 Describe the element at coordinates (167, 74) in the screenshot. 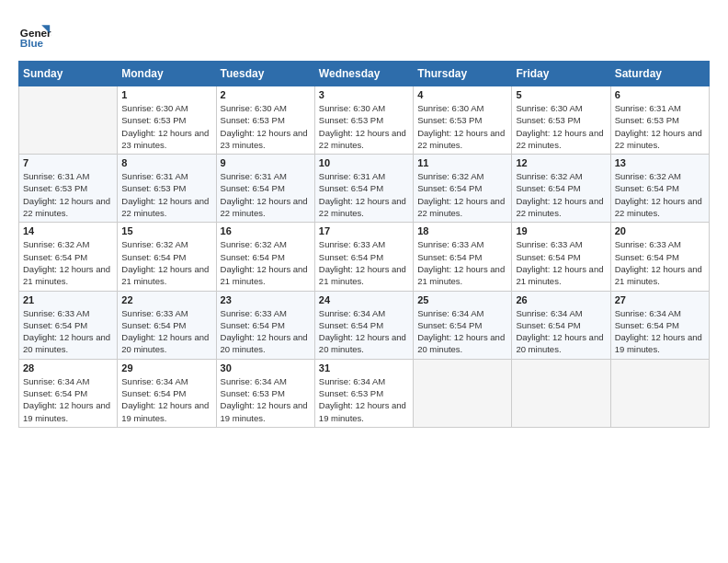

I see `weekday-header-cell: Monday` at that location.